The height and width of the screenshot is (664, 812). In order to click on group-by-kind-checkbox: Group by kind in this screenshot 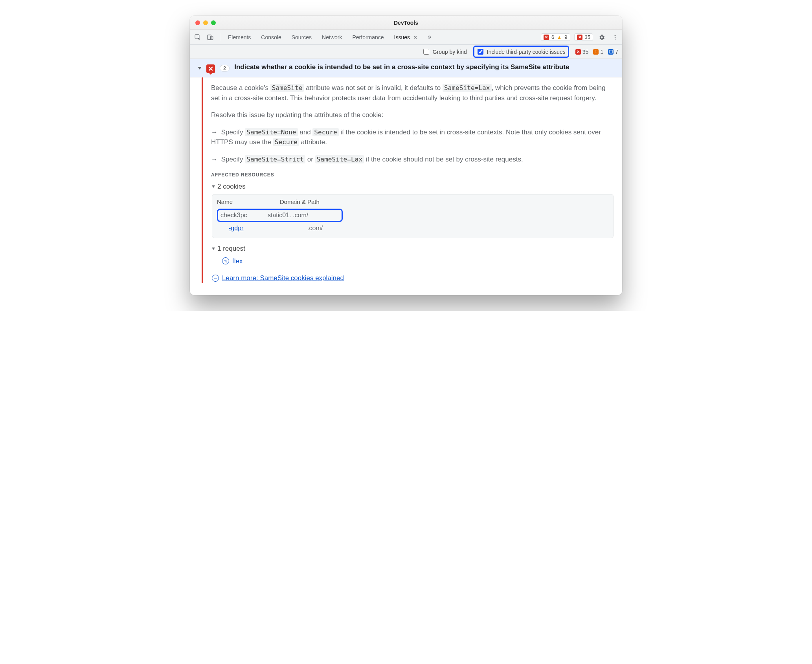, I will do `click(444, 52)`.